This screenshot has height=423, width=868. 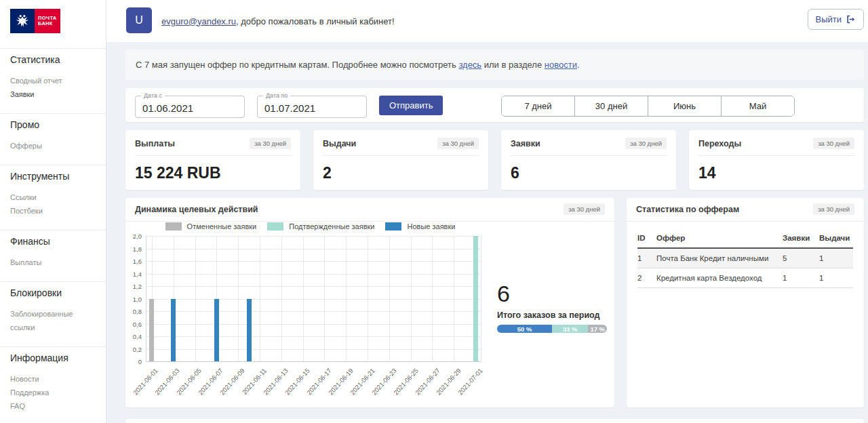 What do you see at coordinates (197, 209) in the screenshot?
I see `chart-title: Динамика целевых действий` at bounding box center [197, 209].